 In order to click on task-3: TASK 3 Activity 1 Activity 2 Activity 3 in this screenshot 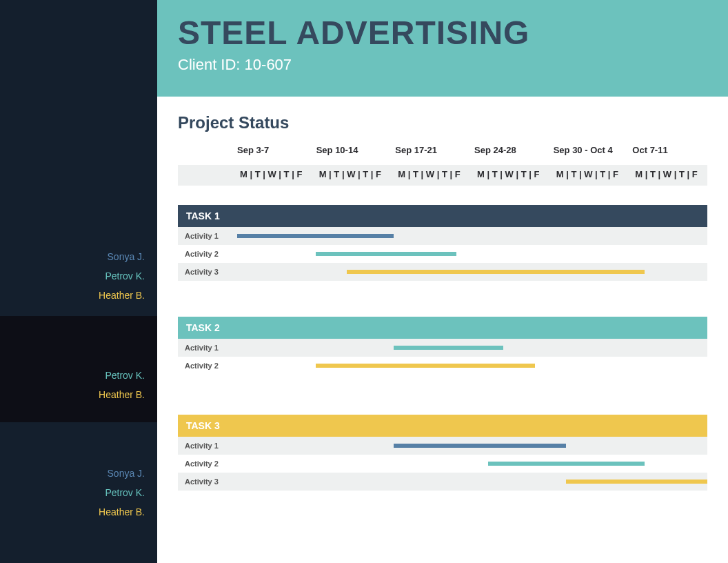, I will do `click(443, 453)`.